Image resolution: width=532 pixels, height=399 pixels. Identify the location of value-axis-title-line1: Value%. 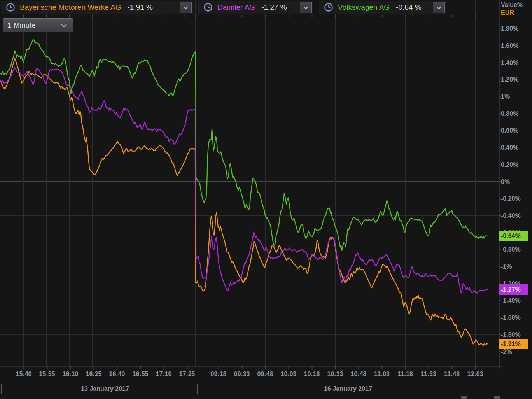
(512, 5).